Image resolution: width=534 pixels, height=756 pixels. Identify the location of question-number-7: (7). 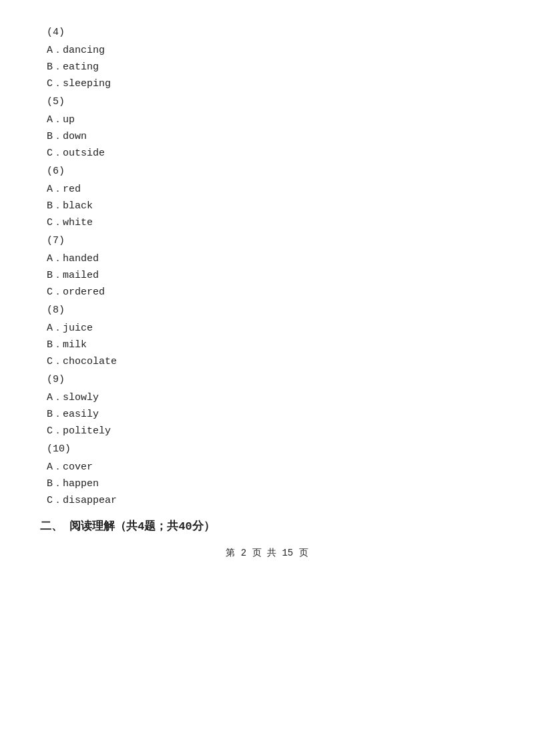
(267, 240).